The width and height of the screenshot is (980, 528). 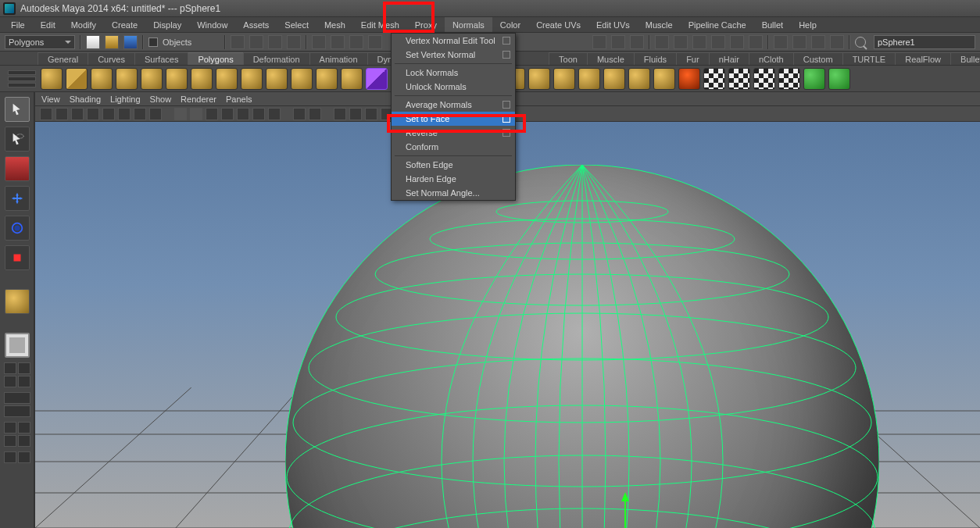 What do you see at coordinates (334, 25) in the screenshot?
I see `menu-mesh: Mesh` at bounding box center [334, 25].